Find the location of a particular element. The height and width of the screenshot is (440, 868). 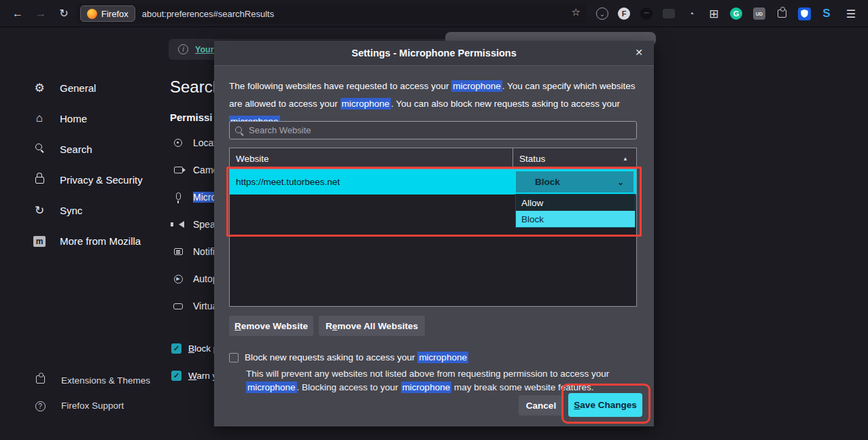

browser-toolbar: ← → ↻ Firefox about:preferences#searchRe… is located at coordinates (434, 14).